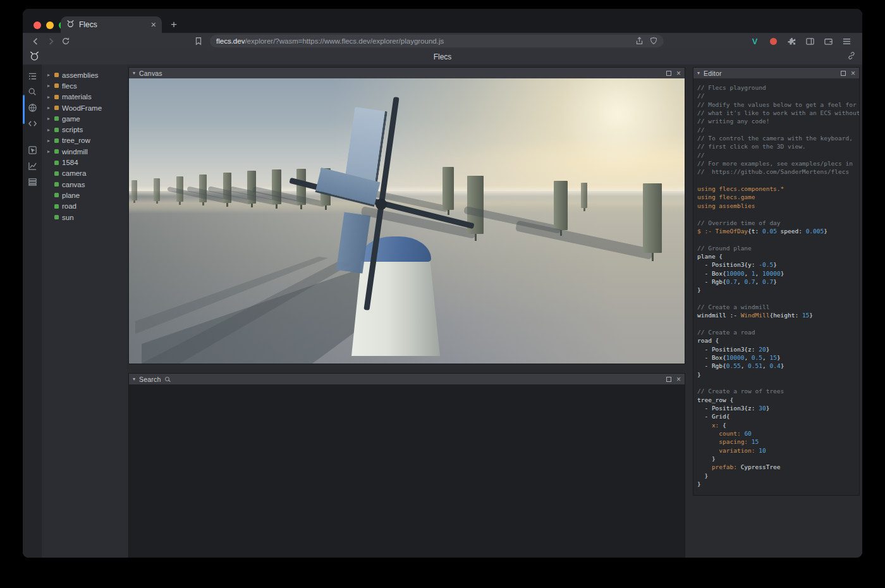 The height and width of the screenshot is (588, 885). Describe the element at coordinates (154, 25) in the screenshot. I see `tab-close-icon: ×` at that location.